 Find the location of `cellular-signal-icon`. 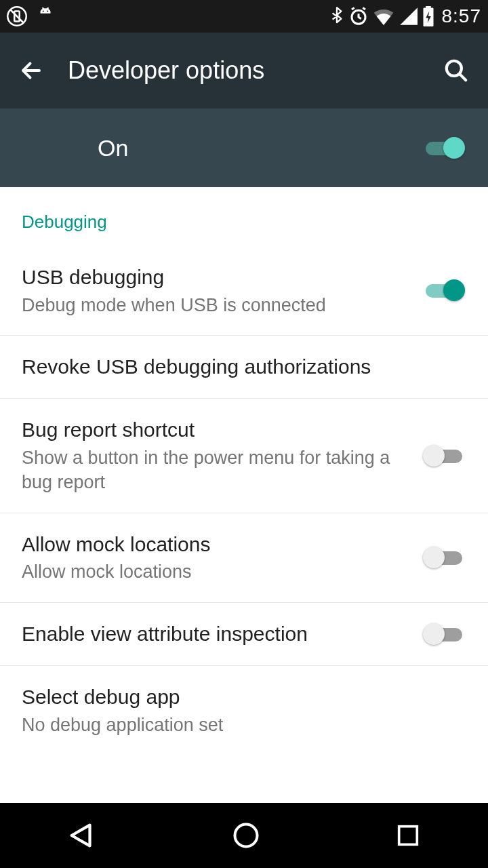

cellular-signal-icon is located at coordinates (408, 16).